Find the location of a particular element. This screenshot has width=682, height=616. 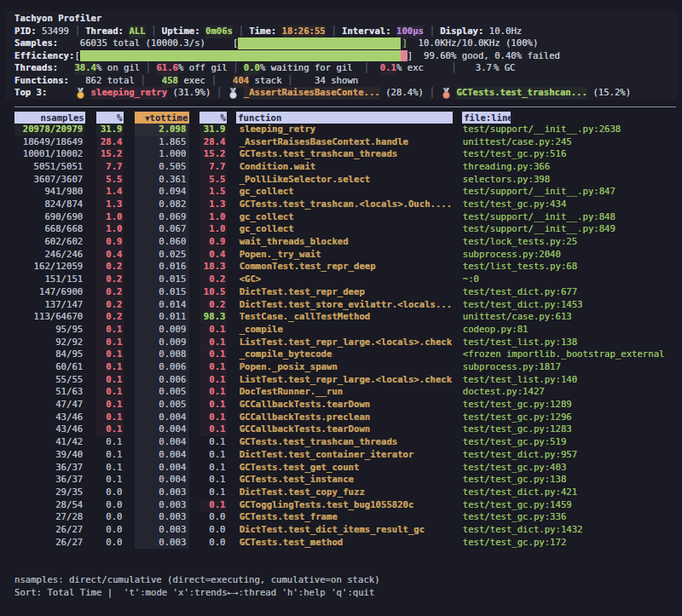

cell-tt: 0.060 is located at coordinates (161, 242).